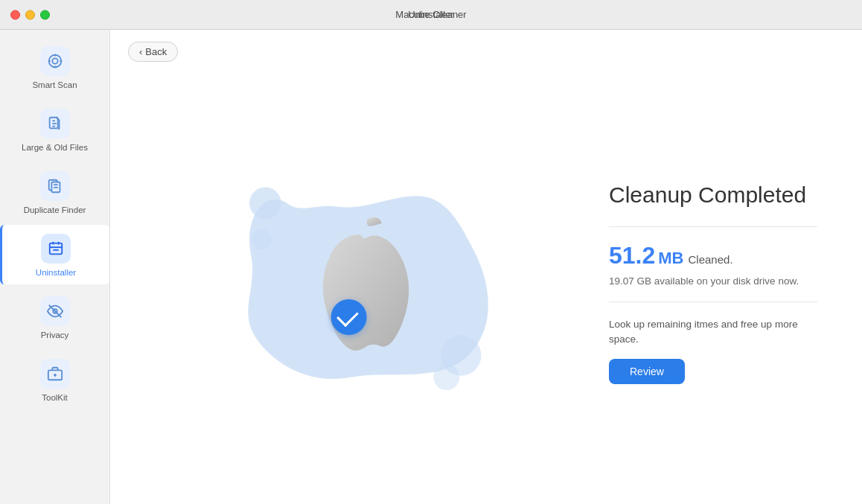  I want to click on sidebar-item-toolkit: ToolKit, so click(55, 380).